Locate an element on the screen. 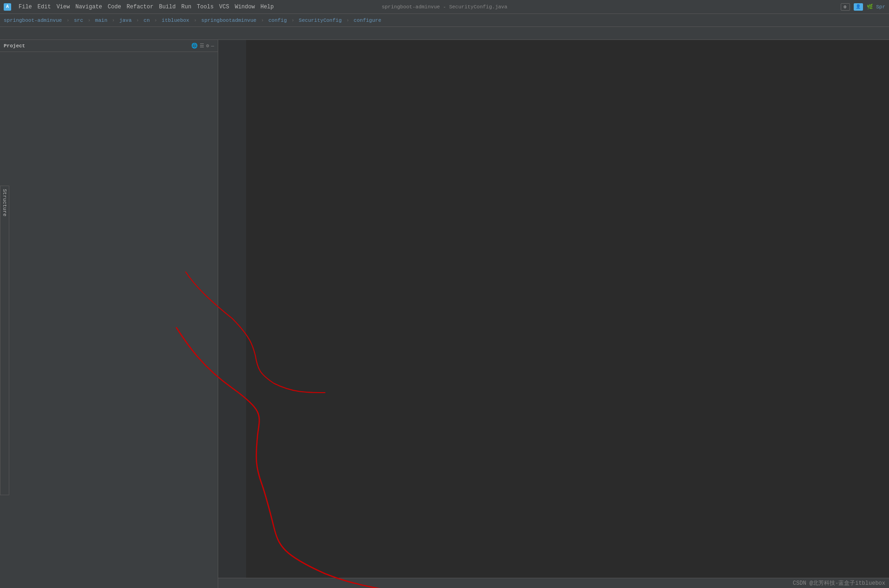  menu-item-run: Run is located at coordinates (186, 7).